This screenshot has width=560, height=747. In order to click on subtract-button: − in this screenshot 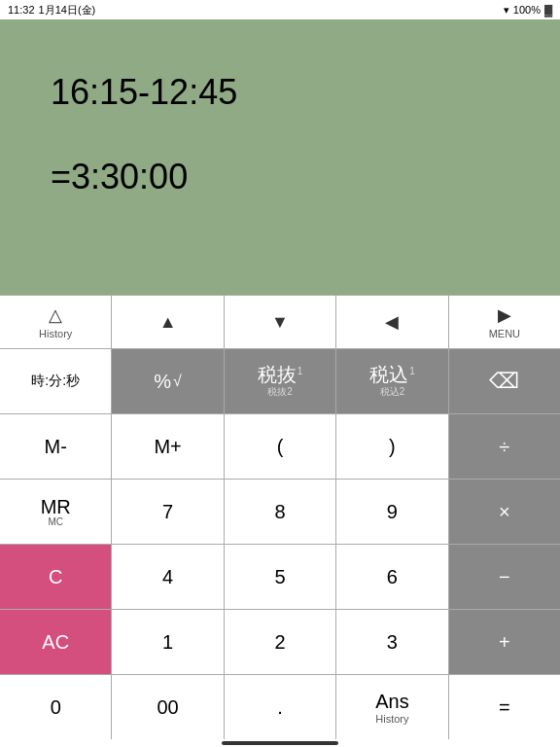, I will do `click(505, 577)`.